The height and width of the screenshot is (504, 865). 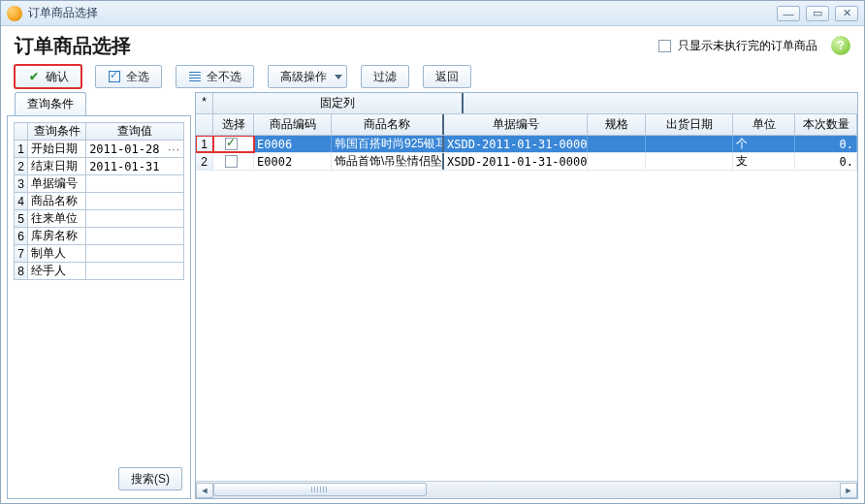 I want to click on row-number: 8, so click(x=21, y=271).